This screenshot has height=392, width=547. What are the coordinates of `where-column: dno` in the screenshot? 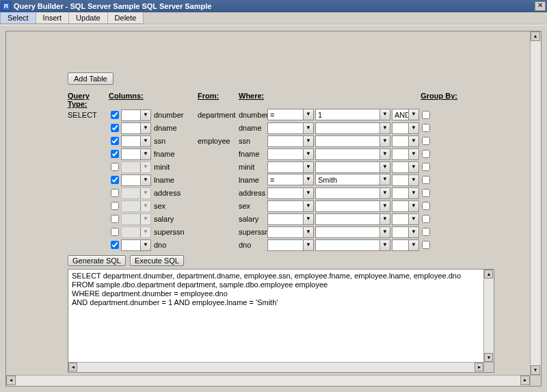 It's located at (253, 245).